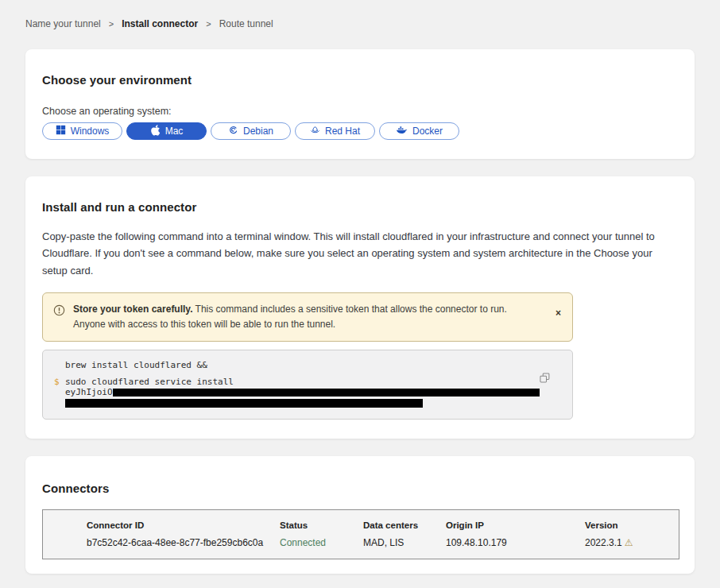 The height and width of the screenshot is (588, 720). I want to click on code-line-sudo: sudo cloudflared service install, so click(149, 381).